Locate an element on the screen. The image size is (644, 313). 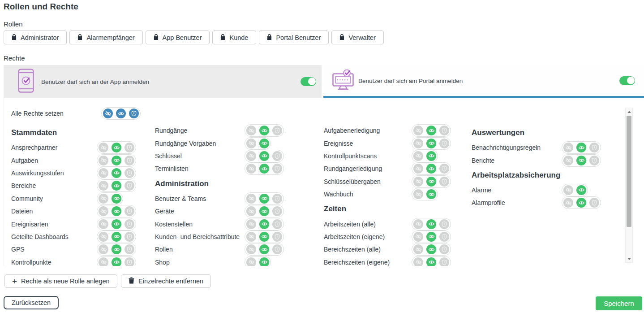
role-button-alarmempf-nger: Alarmempfänger is located at coordinates (106, 38).